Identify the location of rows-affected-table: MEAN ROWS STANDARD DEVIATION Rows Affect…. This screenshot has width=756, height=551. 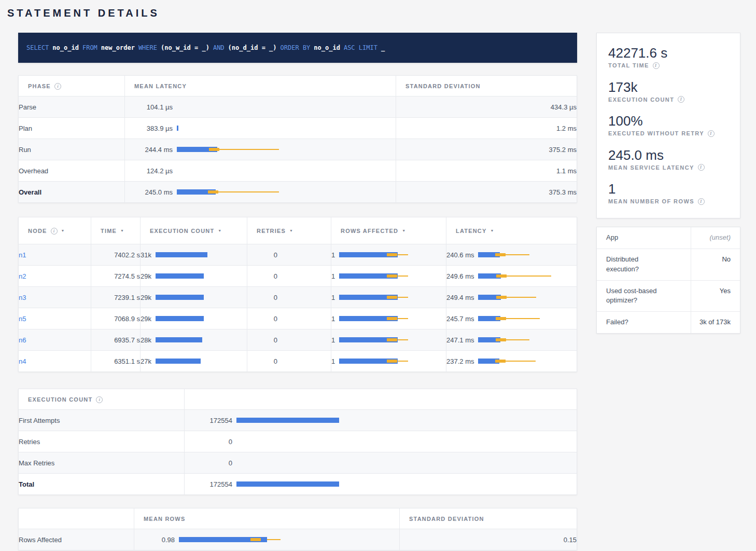
(298, 529).